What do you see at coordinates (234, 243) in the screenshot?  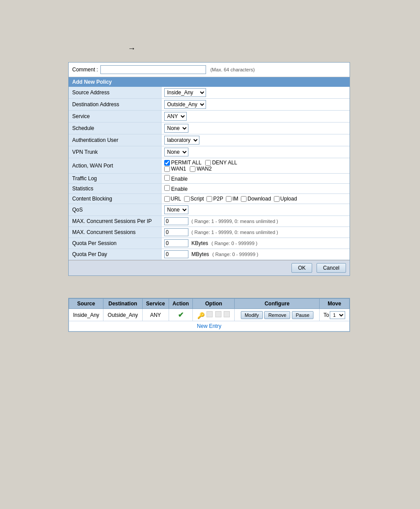 I see `quota-session-hint: ( Range: 0 - 999999 )` at bounding box center [234, 243].